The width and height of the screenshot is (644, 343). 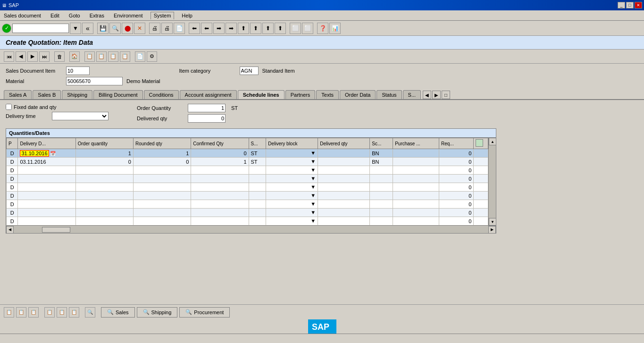 What do you see at coordinates (630, 5) in the screenshot?
I see `maximize-button: □` at bounding box center [630, 5].